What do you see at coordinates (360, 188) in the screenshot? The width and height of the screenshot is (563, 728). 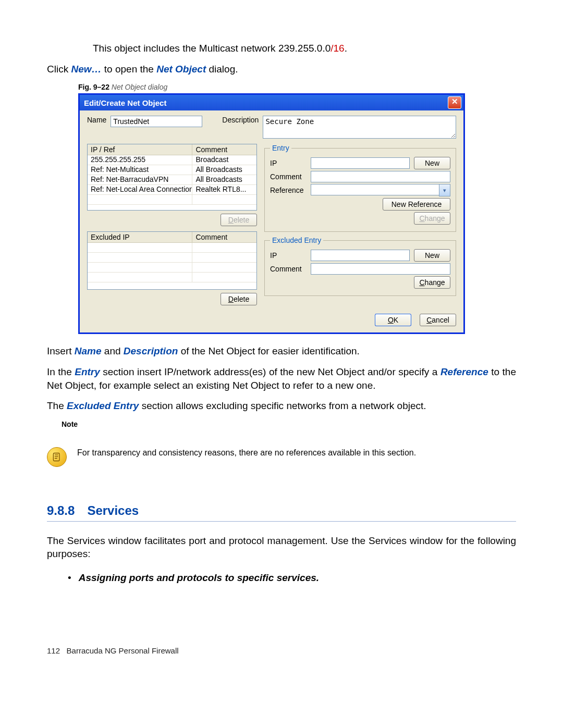 I see `entry-fieldset: Entry IP New Comment Reference` at bounding box center [360, 188].